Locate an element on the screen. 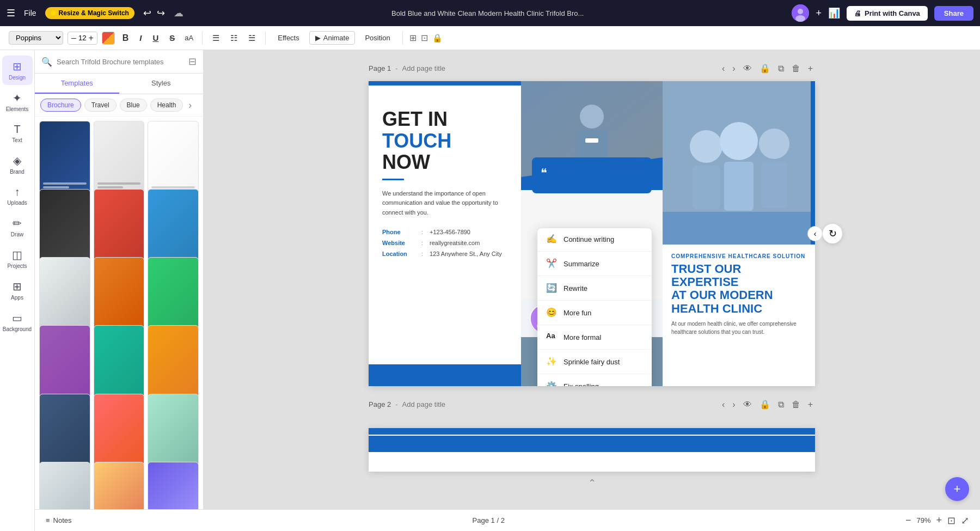  menu-icon: ☰ is located at coordinates (11, 13).